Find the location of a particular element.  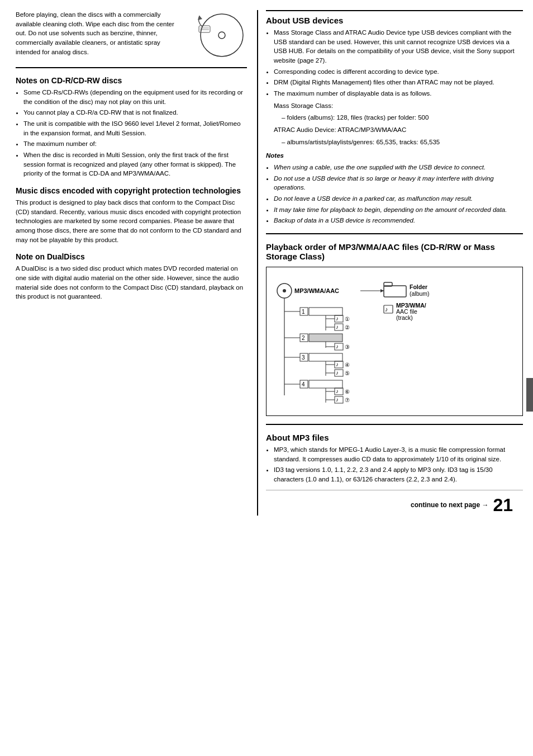

mp3-bullet-1: MP3, which stands for MPEG-1 Audio Layer… is located at coordinates (398, 454).